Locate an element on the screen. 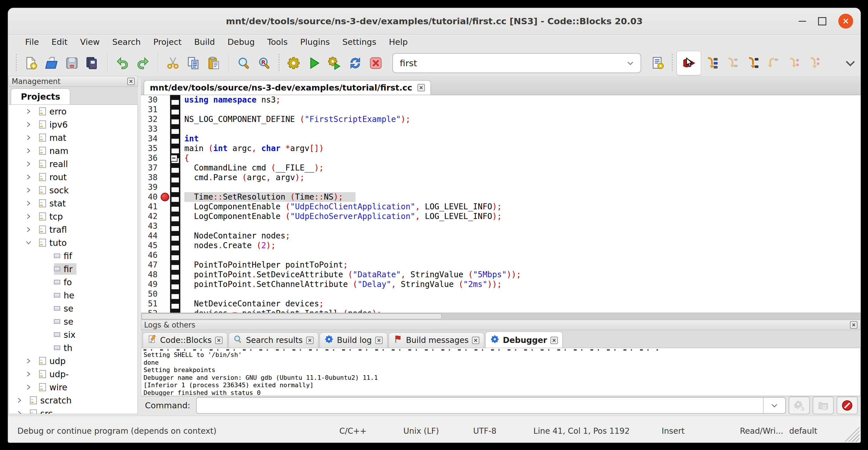 The image size is (868, 450). find-button is located at coordinates (244, 63).